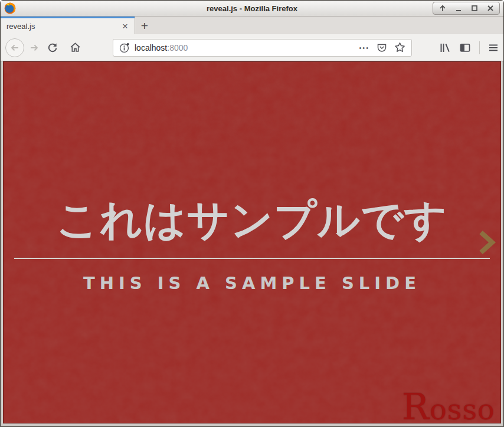 This screenshot has width=504, height=427. What do you see at coordinates (443, 8) in the screenshot?
I see `shade-window-button` at bounding box center [443, 8].